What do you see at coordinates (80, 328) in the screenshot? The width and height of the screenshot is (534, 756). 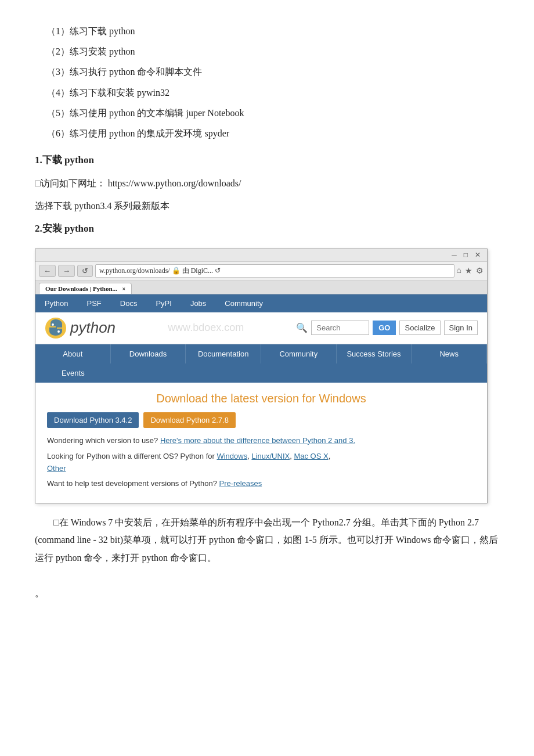 I see `python-logo: python` at bounding box center [80, 328].